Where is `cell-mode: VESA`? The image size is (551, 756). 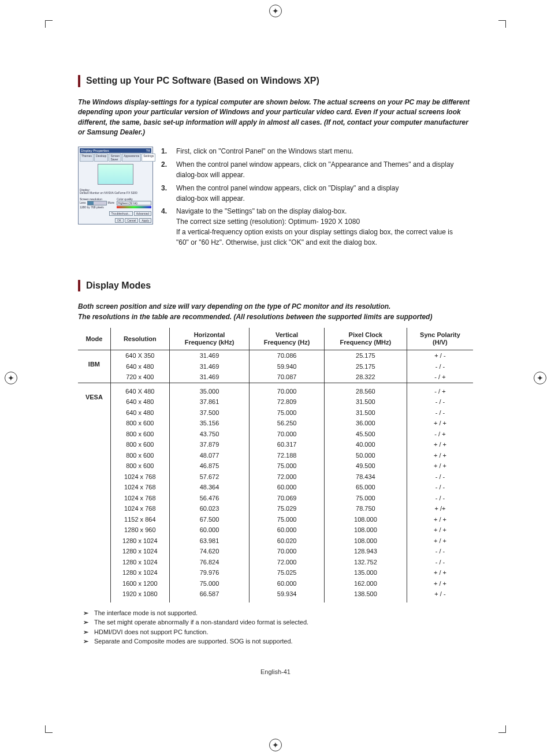 cell-mode: VESA is located at coordinates (94, 493).